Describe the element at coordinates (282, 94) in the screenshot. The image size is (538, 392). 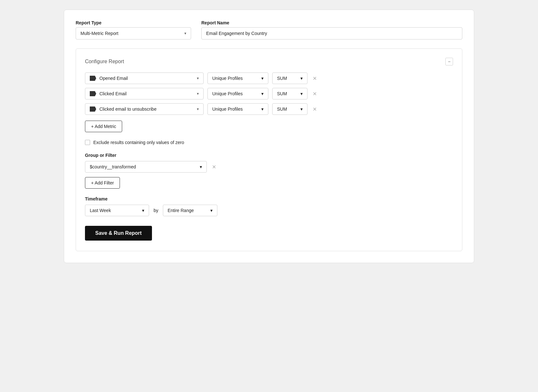
I see `sum-value-2: SUM` at that location.